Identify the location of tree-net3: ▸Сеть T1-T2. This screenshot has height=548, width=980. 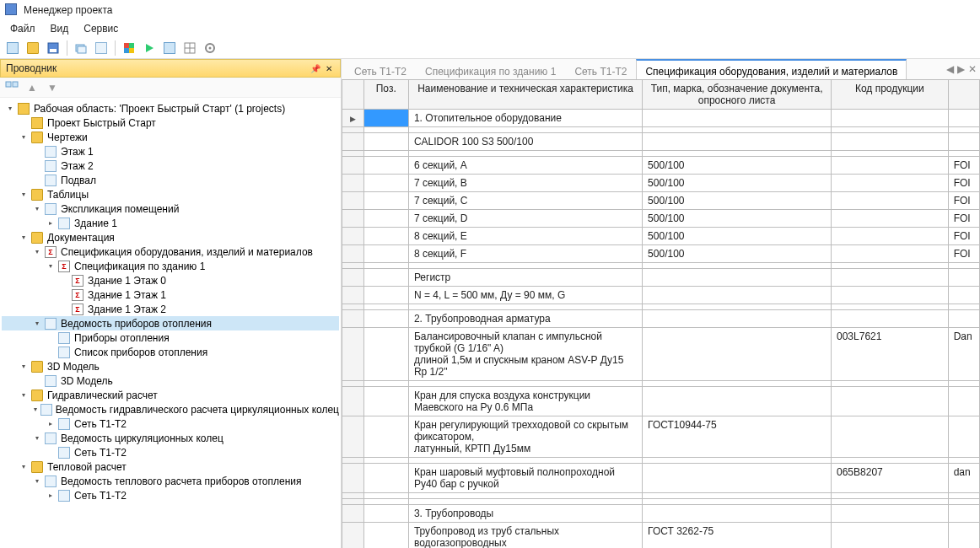
(170, 496).